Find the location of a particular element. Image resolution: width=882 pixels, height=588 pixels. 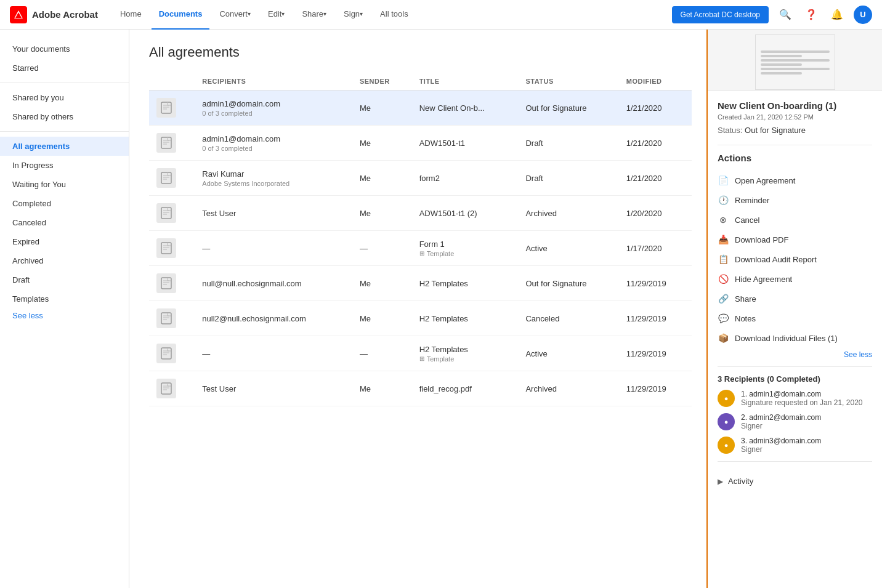

sidebar-item-archived: Archived is located at coordinates (64, 261).